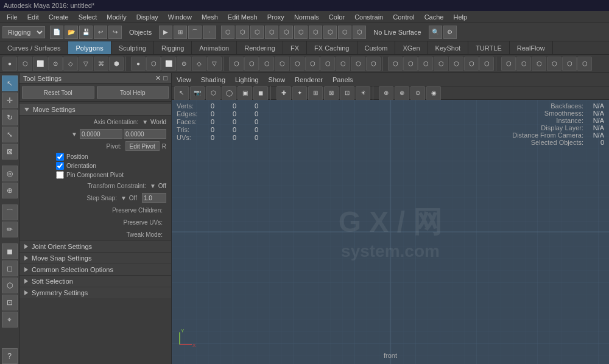  I want to click on tab-custom: Custom, so click(376, 47).